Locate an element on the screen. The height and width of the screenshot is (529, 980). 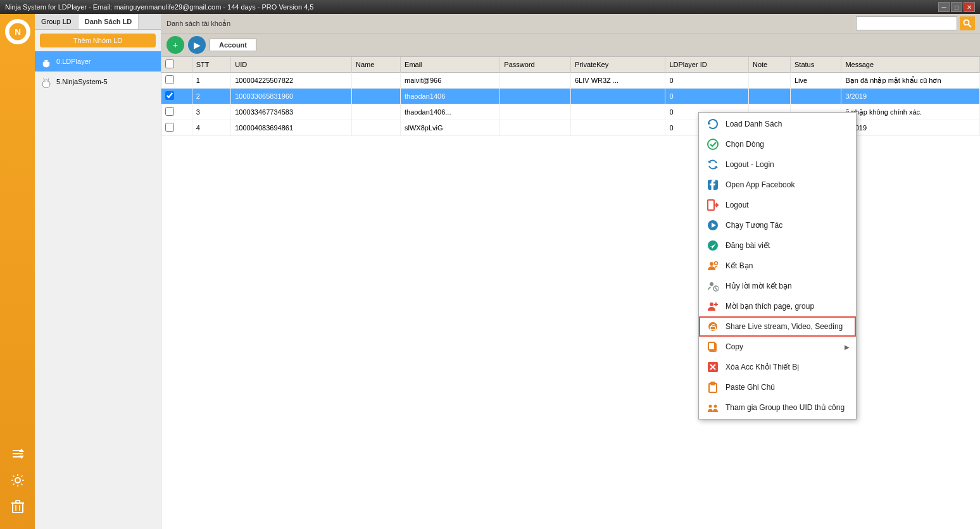
run-button: ▶ is located at coordinates (197, 45).